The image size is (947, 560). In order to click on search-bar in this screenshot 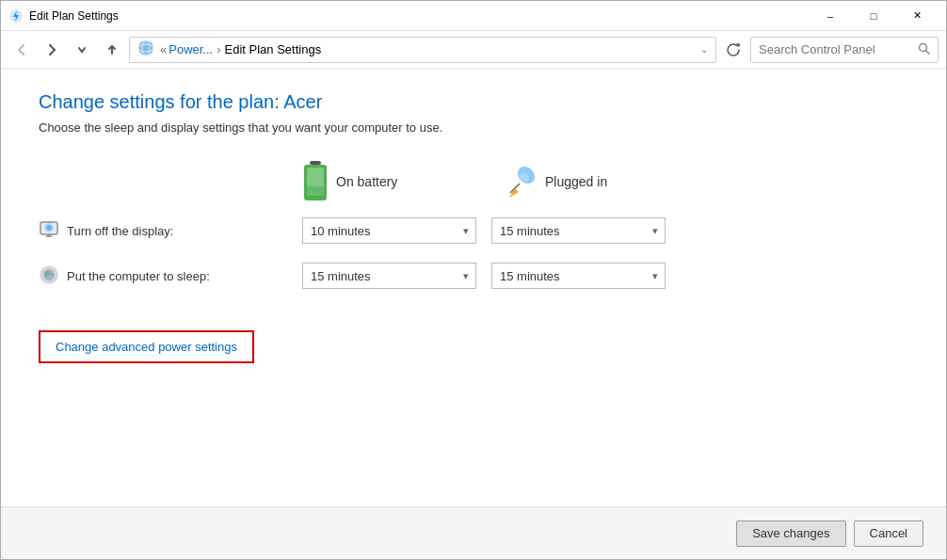, I will do `click(844, 50)`.